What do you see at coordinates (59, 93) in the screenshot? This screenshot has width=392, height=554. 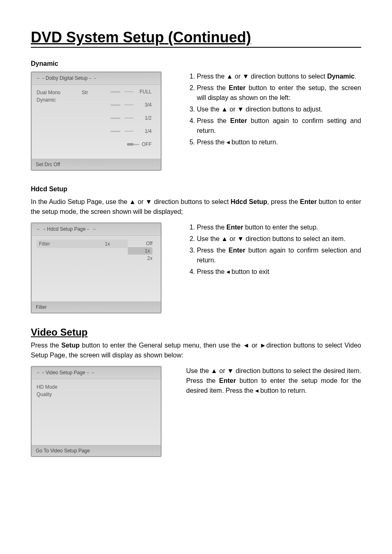 I see `dual-mono-label: Dual Mono` at bounding box center [59, 93].